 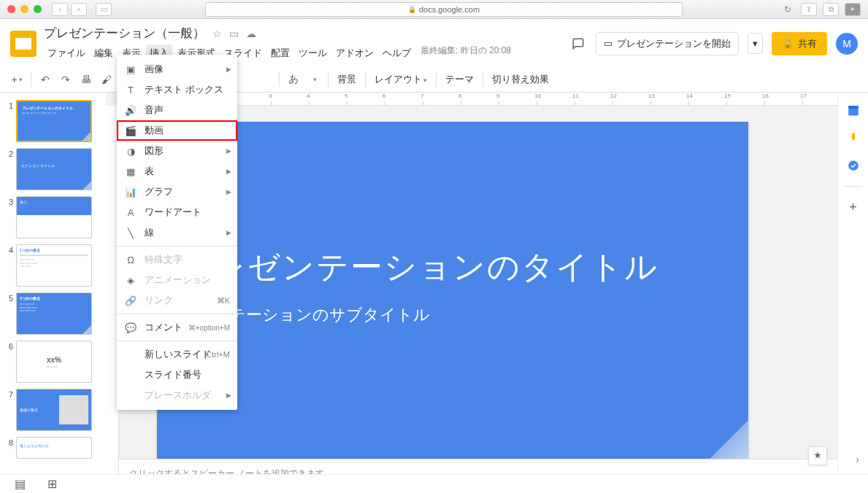 I want to click on menu-item-link: 🔗 リンク ⌘K, so click(x=177, y=300).